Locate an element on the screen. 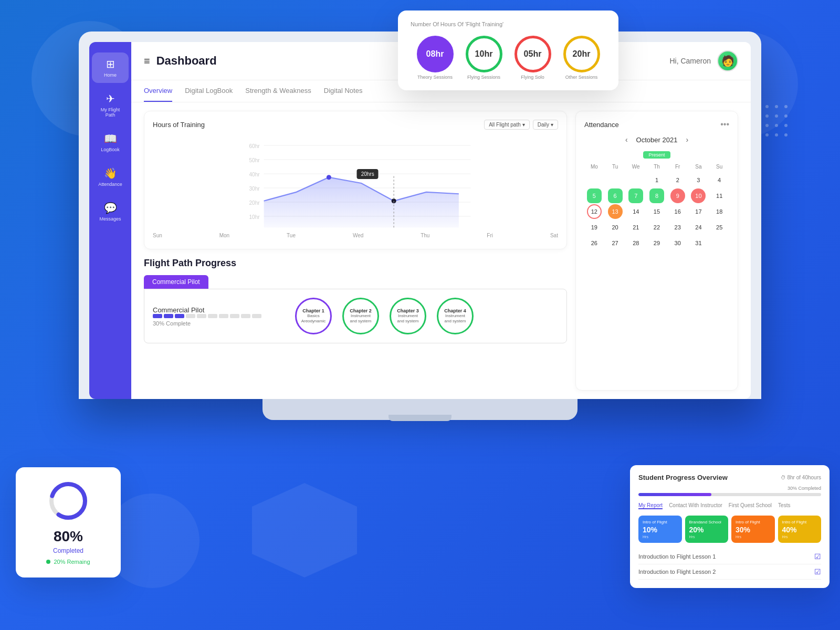  chart-title: Hours of Training is located at coordinates (178, 125).